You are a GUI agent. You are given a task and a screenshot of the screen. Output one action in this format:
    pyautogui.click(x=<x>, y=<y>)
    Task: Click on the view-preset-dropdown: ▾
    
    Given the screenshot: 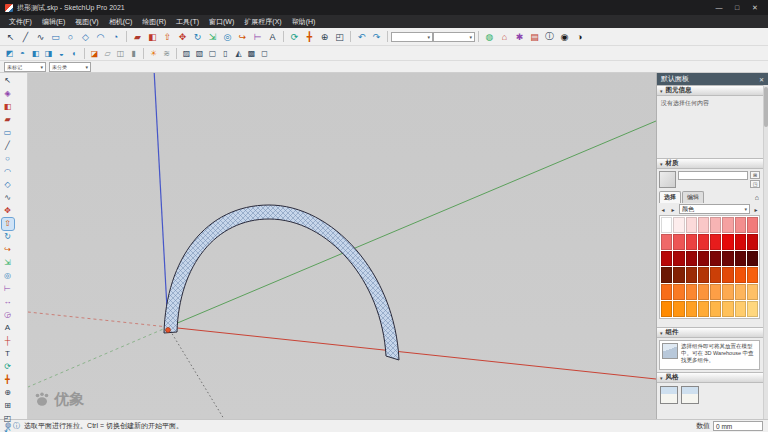 What is the action you would take?
    pyautogui.click(x=412, y=37)
    